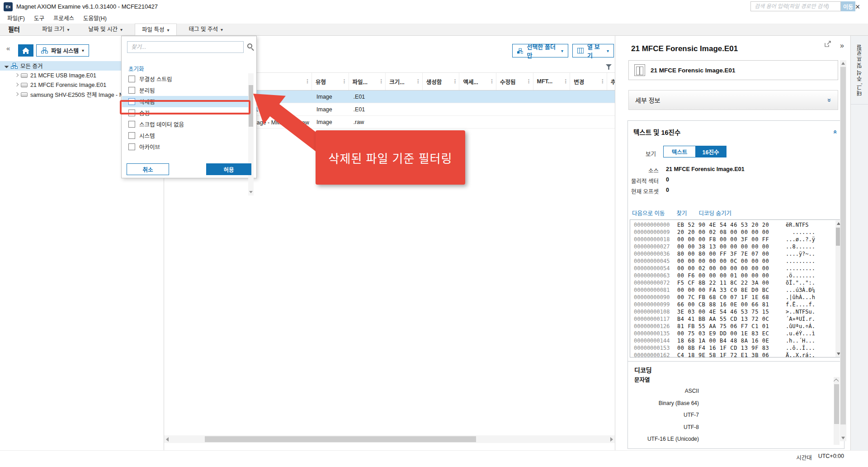 The height and width of the screenshot is (467, 868). What do you see at coordinates (736, 239) in the screenshot?
I see `hex-row: 00000000018 00 00 00 F8 00 00 3F 00 FF .…` at bounding box center [736, 239].